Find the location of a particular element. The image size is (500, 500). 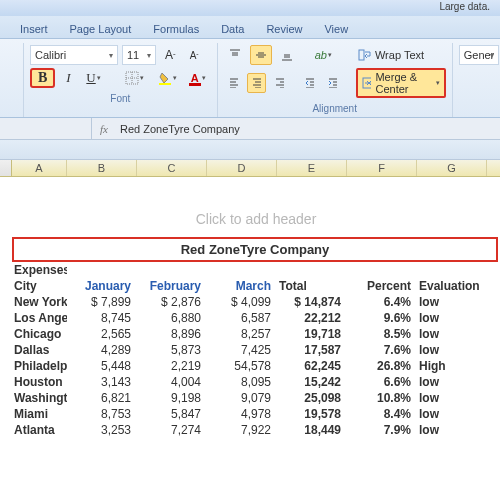

cell: 7,274 is located at coordinates (172, 430).